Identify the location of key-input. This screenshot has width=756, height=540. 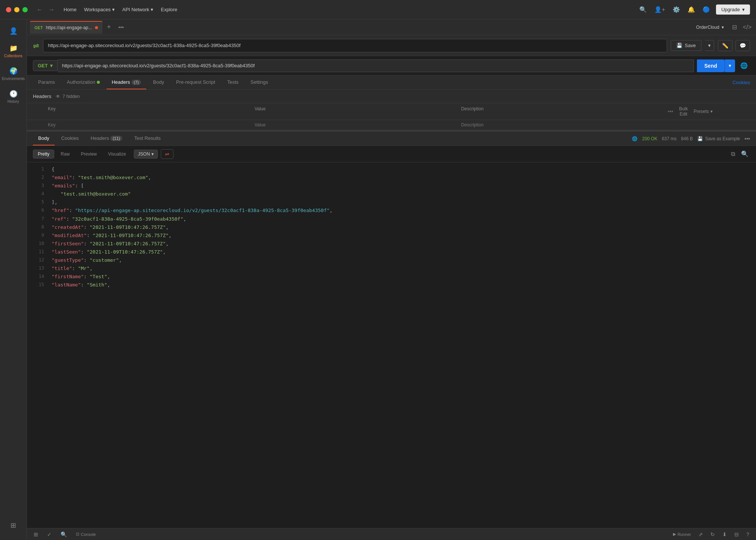
(151, 125).